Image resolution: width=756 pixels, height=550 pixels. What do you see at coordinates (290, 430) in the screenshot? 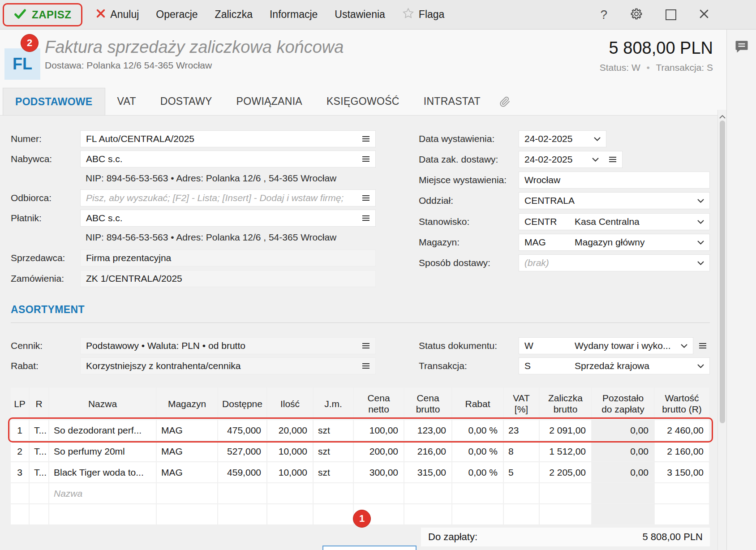
I see `table-row-1-ilosc: 20,000` at bounding box center [290, 430].